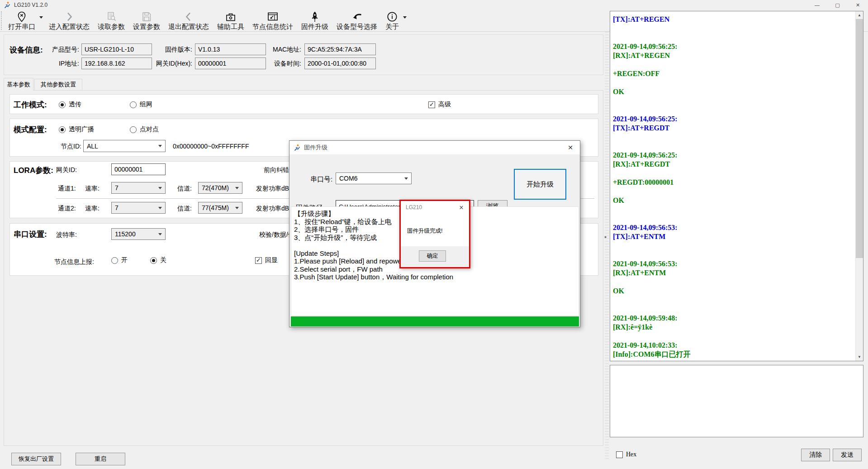 Image resolution: width=868 pixels, height=469 pixels. I want to click on send-input-area, so click(736, 401).